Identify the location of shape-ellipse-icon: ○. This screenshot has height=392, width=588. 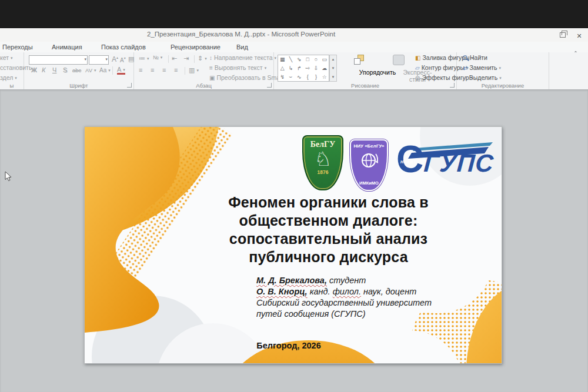
(316, 60).